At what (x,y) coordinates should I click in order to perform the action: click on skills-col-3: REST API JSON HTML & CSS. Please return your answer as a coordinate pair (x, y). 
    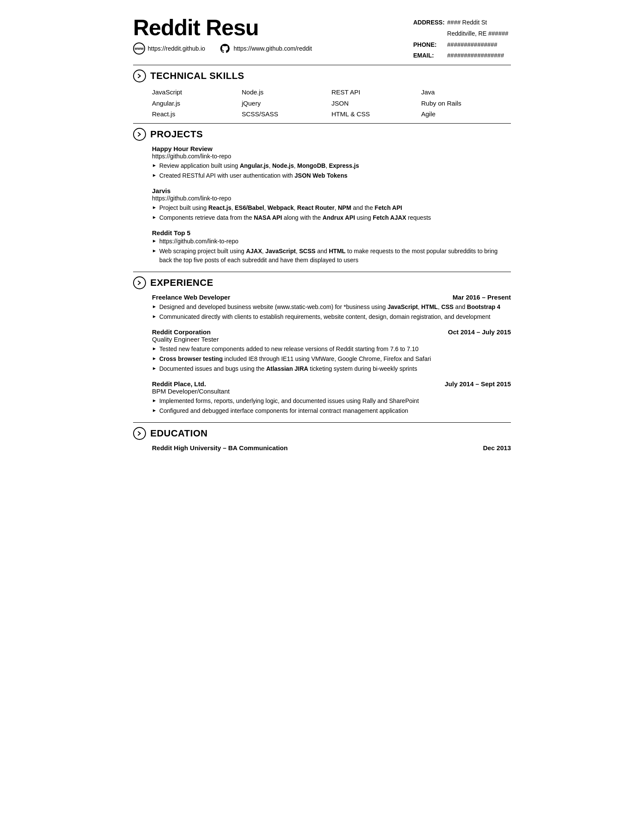
    Looking at the image, I should click on (376, 103).